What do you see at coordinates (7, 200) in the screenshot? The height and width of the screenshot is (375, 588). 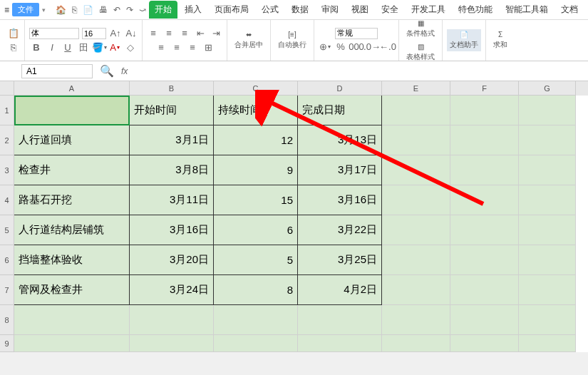 I see `row-header-4: 4` at bounding box center [7, 200].